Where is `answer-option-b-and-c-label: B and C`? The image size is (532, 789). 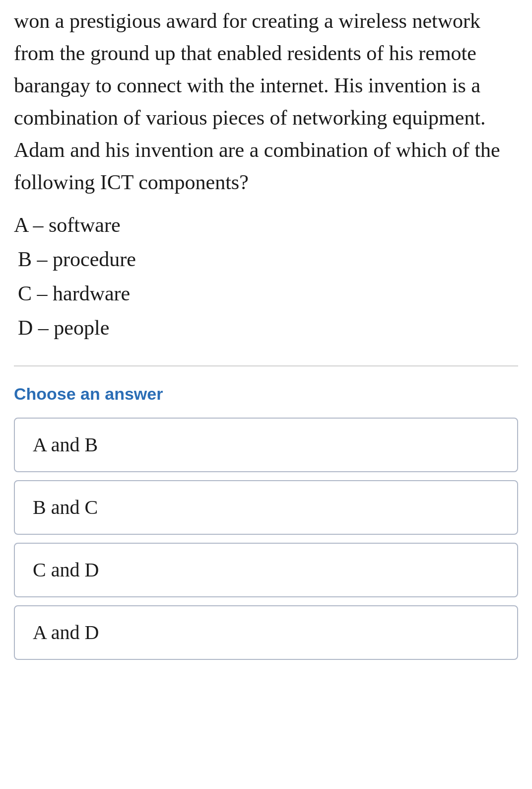
answer-option-b-and-c-label: B and C is located at coordinates (66, 507).